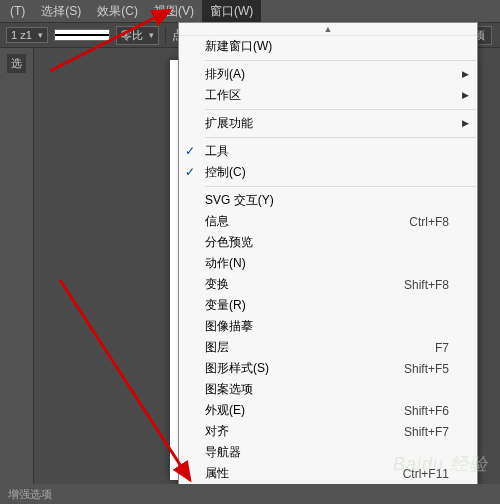 The width and height of the screenshot is (500, 504). Describe the element at coordinates (250, 11) in the screenshot. I see `menubar: (T) 选择(S) 效果(C) 视图(V) 窗口(W)` at that location.